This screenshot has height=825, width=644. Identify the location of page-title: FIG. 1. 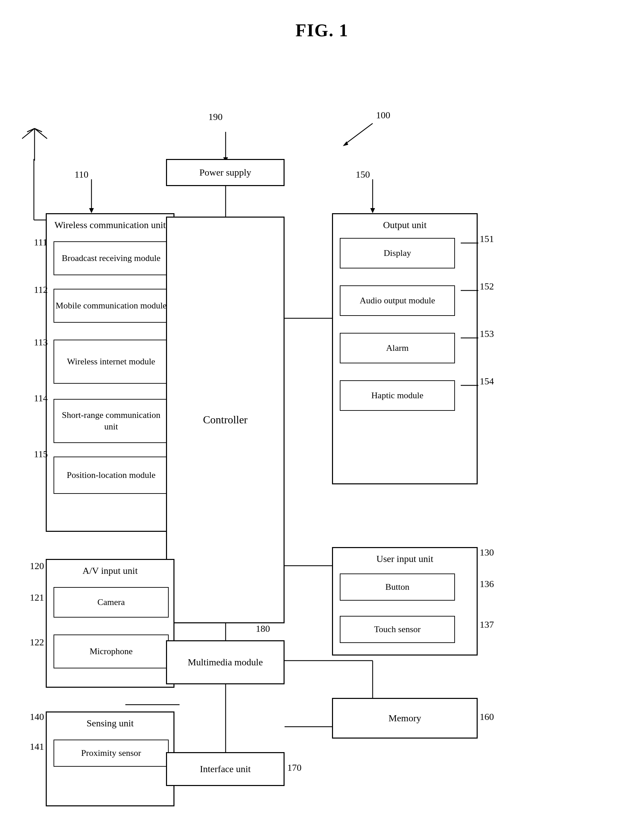
(322, 27).